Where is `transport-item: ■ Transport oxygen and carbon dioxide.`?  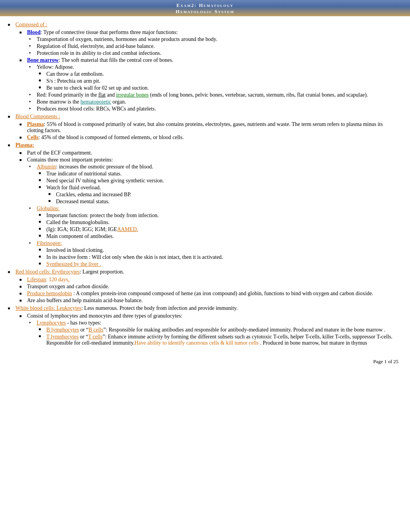 transport-item: ■ Transport oxygen and carbon dioxide. is located at coordinates (207, 287).